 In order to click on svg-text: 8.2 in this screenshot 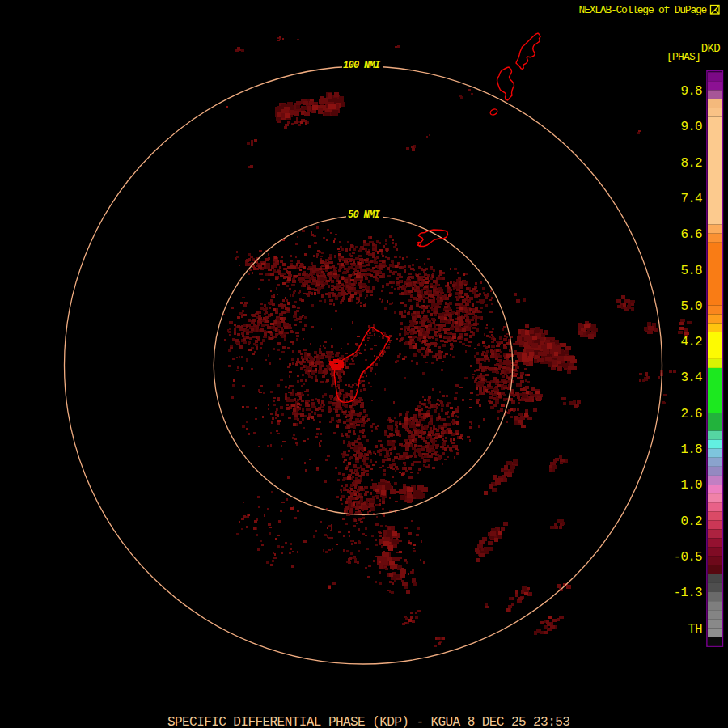, I will do `click(692, 163)`.